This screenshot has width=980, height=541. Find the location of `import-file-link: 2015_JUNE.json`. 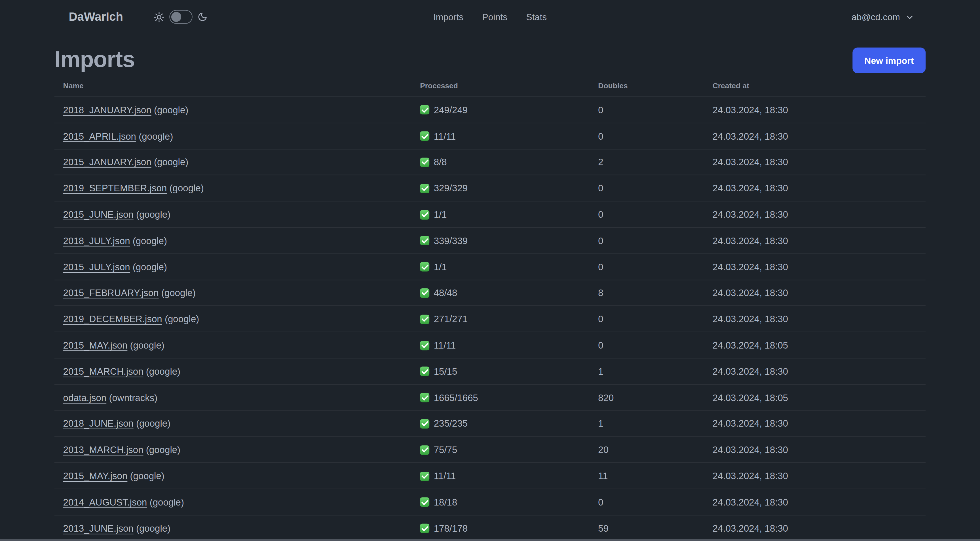

import-file-link: 2015_JUNE.json is located at coordinates (98, 214).